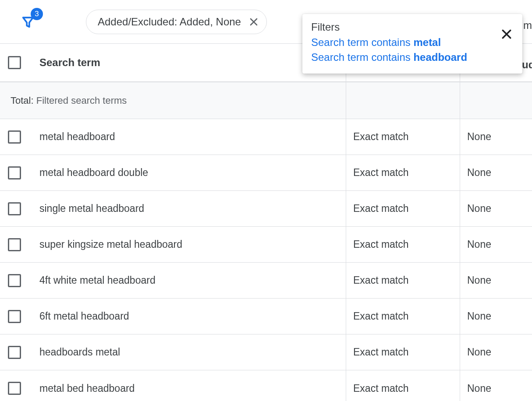  What do you see at coordinates (77, 137) in the screenshot?
I see `search-term-text: metal headboard` at bounding box center [77, 137].